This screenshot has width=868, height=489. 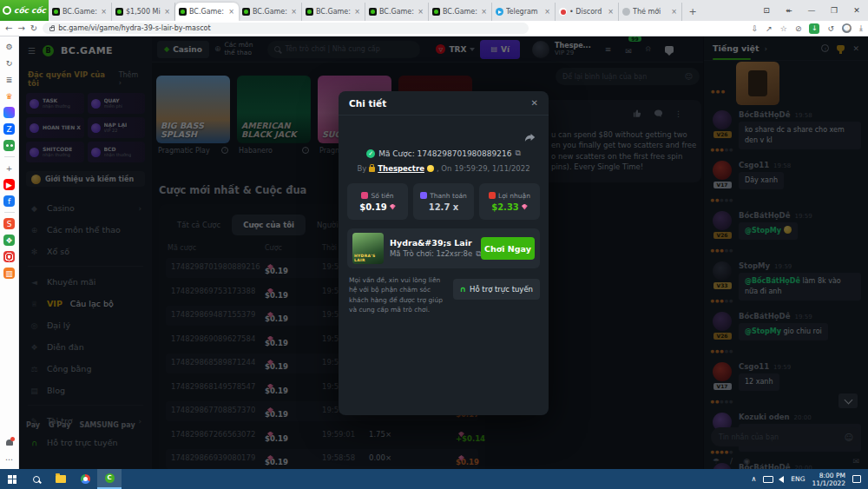 I want to click on by-label: By, so click(x=361, y=169).